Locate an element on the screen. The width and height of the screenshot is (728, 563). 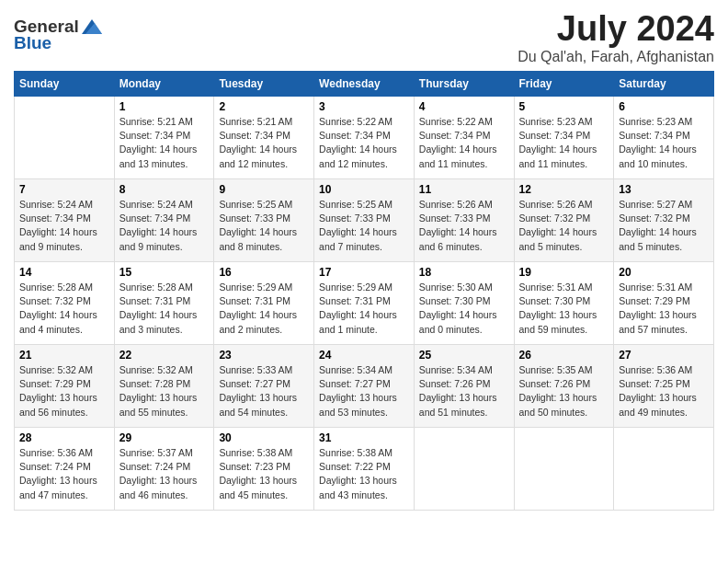
header-monday: Monday is located at coordinates (164, 85).